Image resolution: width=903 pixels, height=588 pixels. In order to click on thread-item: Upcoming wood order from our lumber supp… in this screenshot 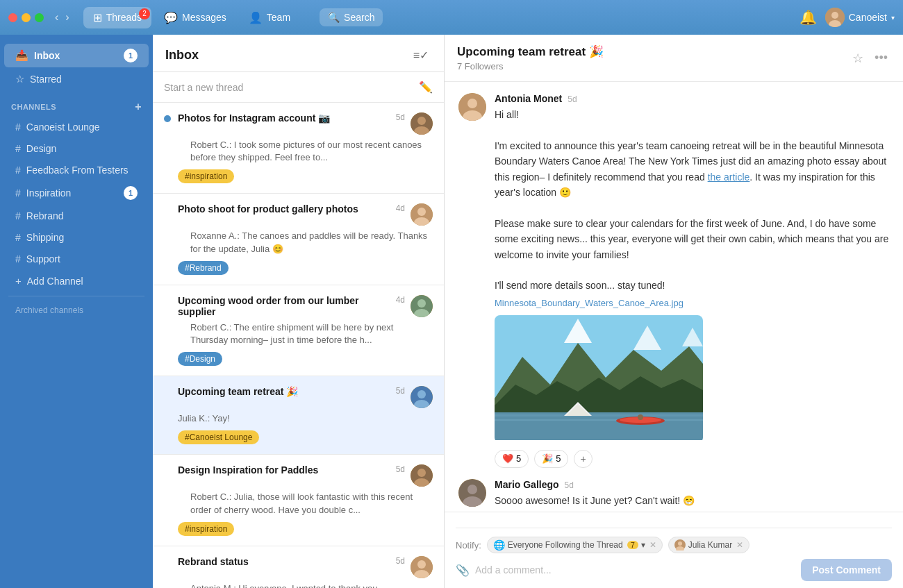, I will do `click(299, 330)`.